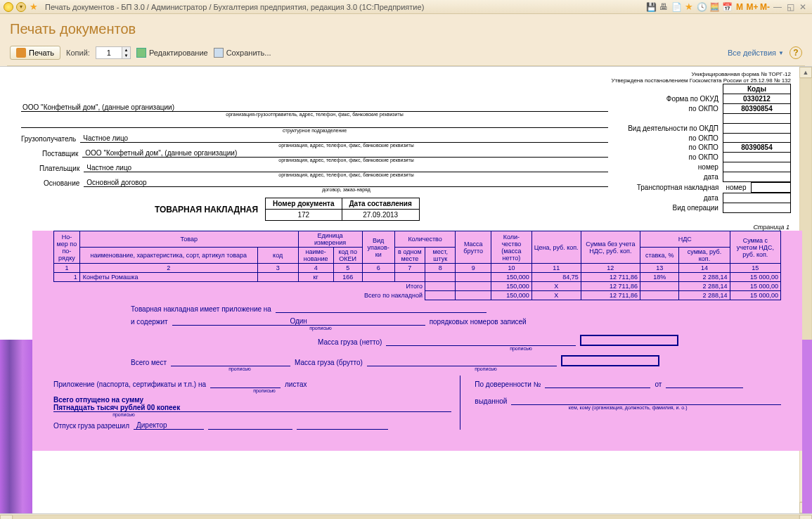  Describe the element at coordinates (264, 391) in the screenshot. I see `propis-hint-5: прописью` at that location.